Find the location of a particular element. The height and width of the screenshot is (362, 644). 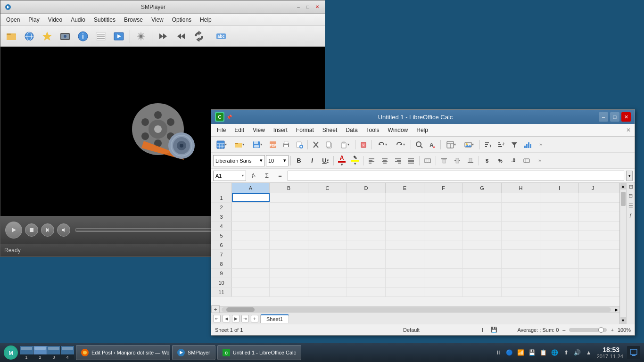

cell-j2 is located at coordinates (593, 207).